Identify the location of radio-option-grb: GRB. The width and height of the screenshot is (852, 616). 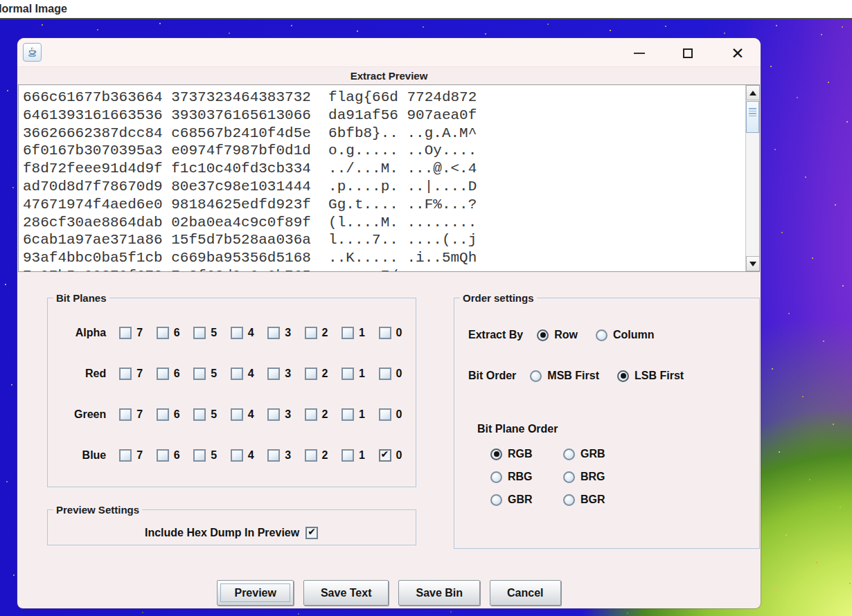
(585, 454).